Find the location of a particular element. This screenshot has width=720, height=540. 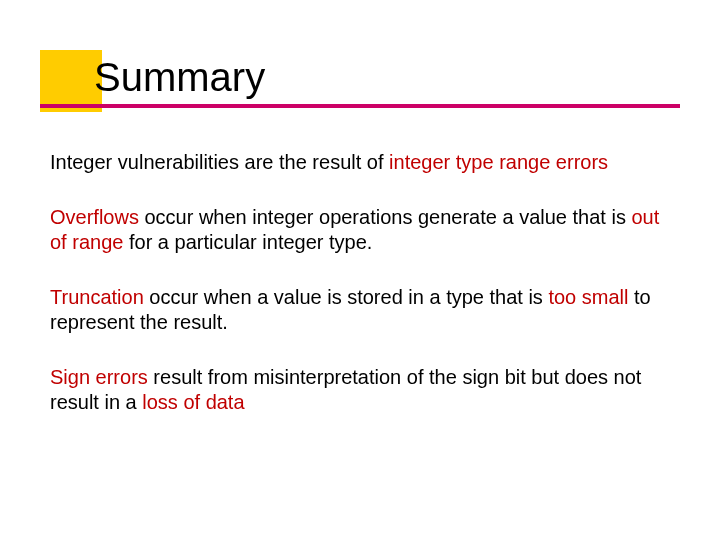

bullet-3-highlight-1: Truncation is located at coordinates (97, 297).